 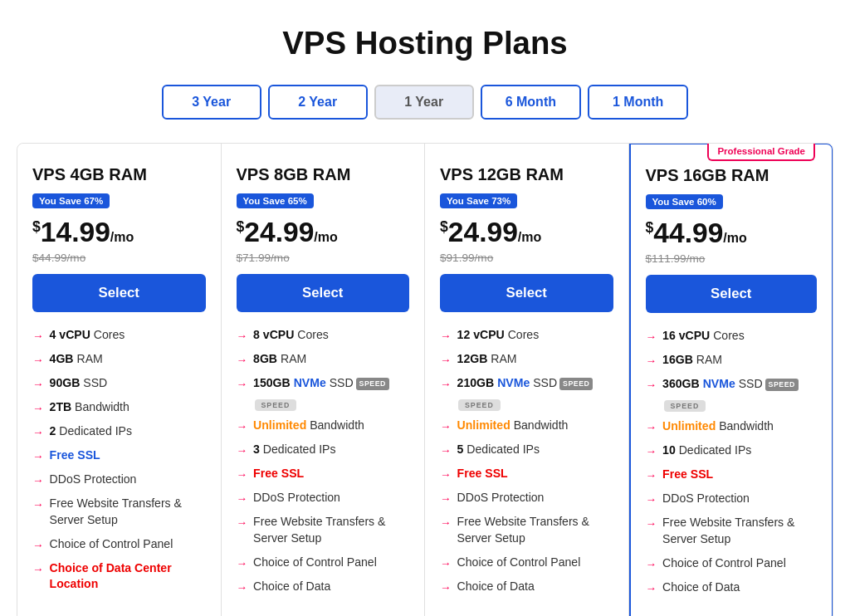 I want to click on price-original: $44.99/mo, so click(x=120, y=257).